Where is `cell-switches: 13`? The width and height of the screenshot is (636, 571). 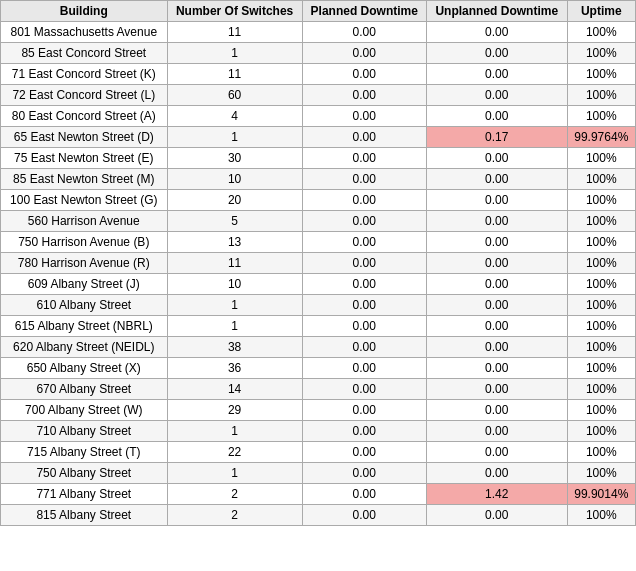
cell-switches: 13 is located at coordinates (234, 242).